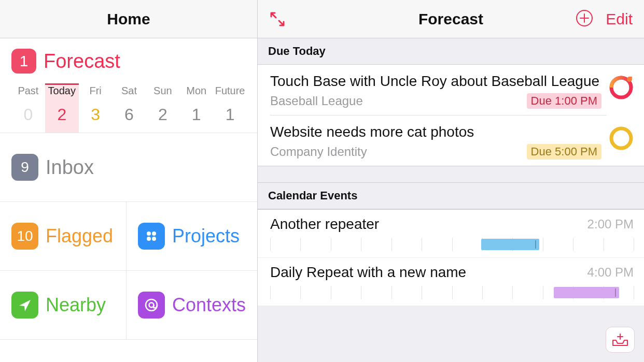  What do you see at coordinates (151, 236) in the screenshot?
I see `projects-badge` at bounding box center [151, 236].